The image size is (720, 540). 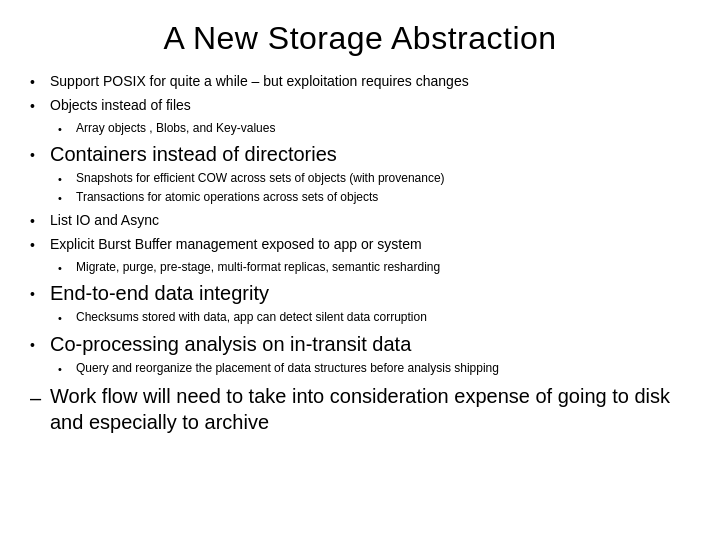 What do you see at coordinates (260, 82) in the screenshot?
I see `item-text: Support POSIX for quite a while – but ex…` at bounding box center [260, 82].